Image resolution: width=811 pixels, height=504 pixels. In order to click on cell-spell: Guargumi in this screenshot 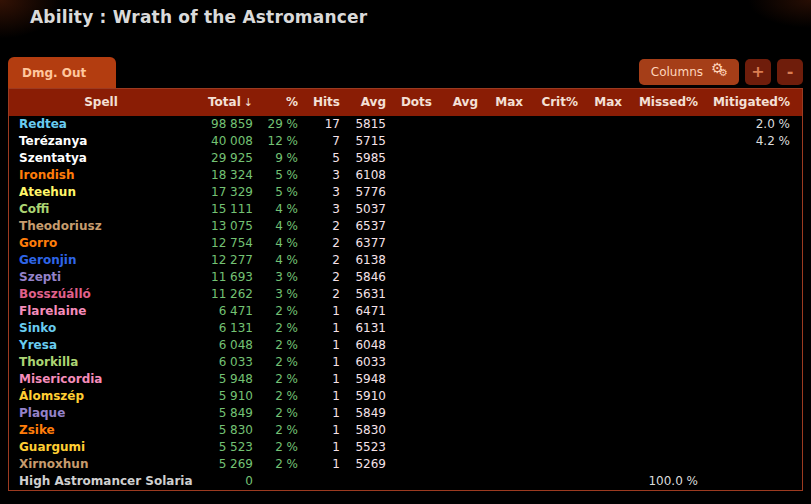, I will do `click(101, 448)`.